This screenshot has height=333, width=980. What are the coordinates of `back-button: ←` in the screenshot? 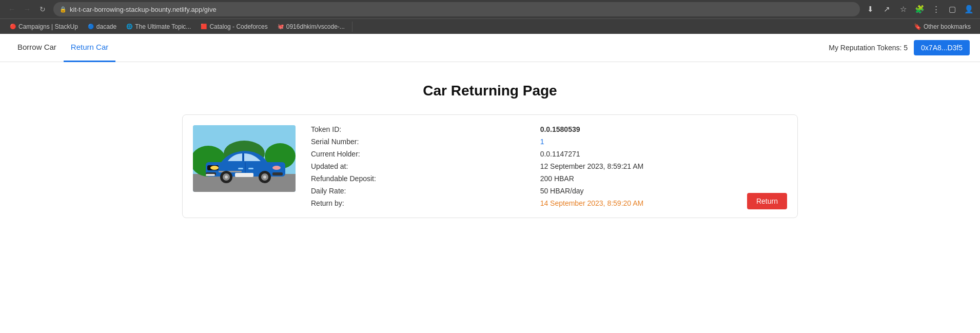 It's located at (12, 9).